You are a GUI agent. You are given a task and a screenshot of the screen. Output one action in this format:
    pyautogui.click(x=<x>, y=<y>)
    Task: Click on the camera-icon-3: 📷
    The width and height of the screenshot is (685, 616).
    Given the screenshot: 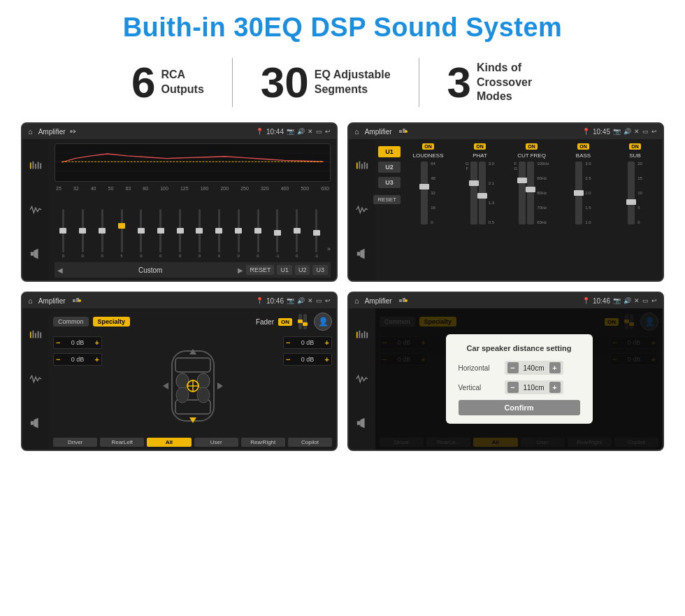 What is the action you would take?
    pyautogui.click(x=291, y=301)
    